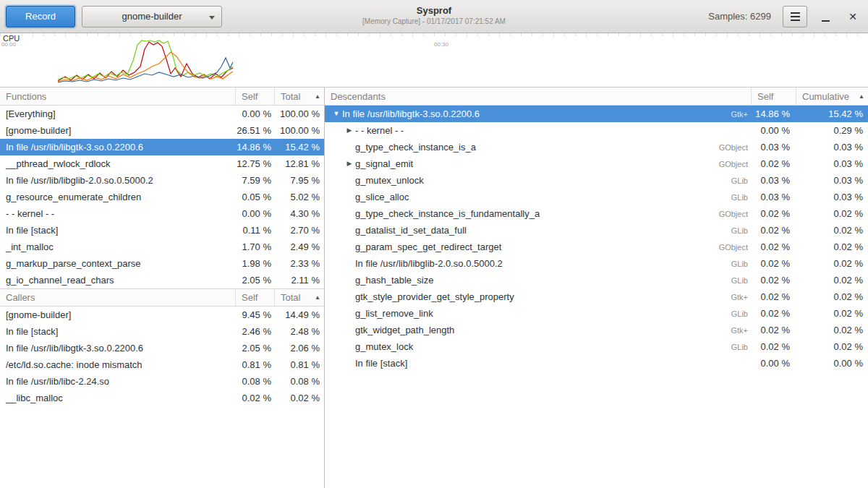  What do you see at coordinates (538, 181) in the screenshot?
I see `function-name-cell: g_mutex_unlockGLib` at bounding box center [538, 181].